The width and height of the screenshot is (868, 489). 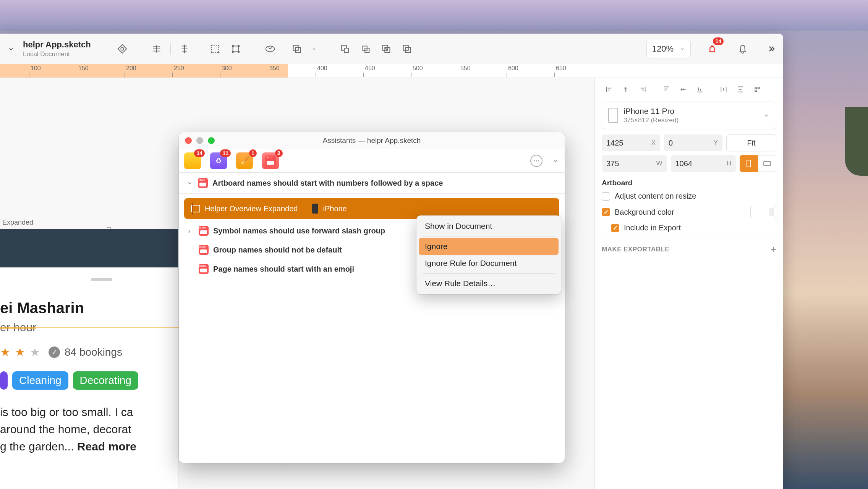 What do you see at coordinates (631, 143) in the screenshot?
I see `x-input: X` at bounding box center [631, 143].